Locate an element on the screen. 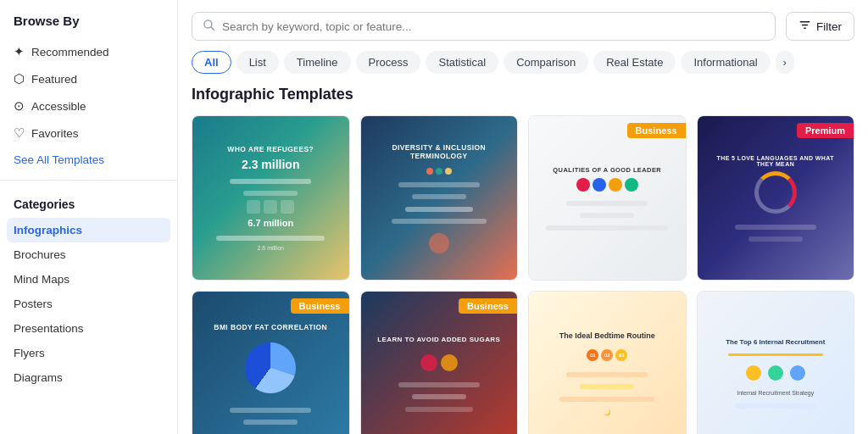 The image size is (868, 434). sidebar-item-label: Brochures is located at coordinates (40, 254).